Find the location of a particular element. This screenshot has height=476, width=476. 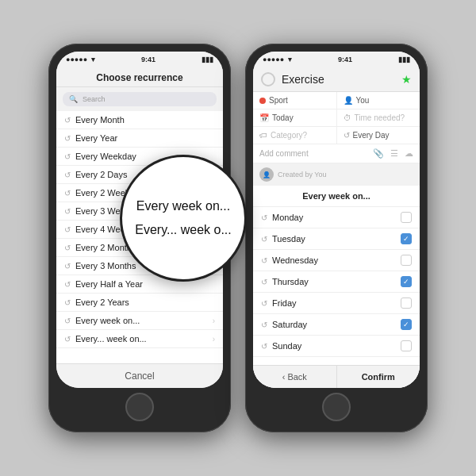

signal-dots-right: ●●●●● is located at coordinates (273, 60).